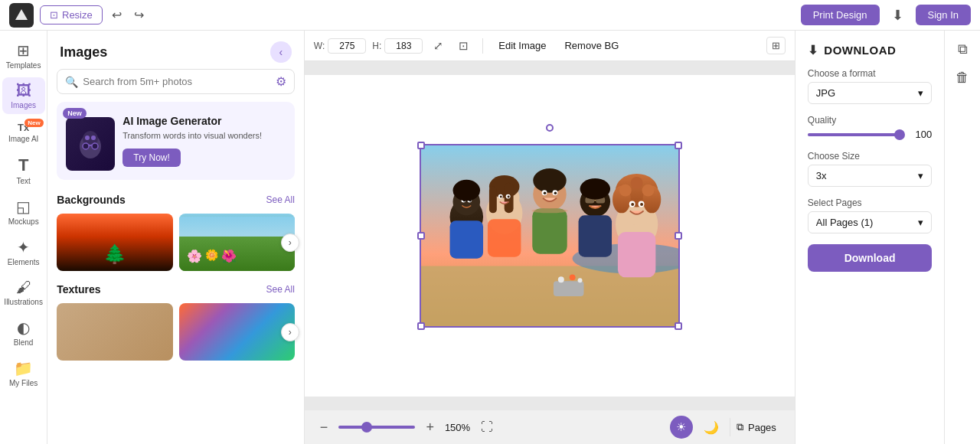 This screenshot has height=444, width=980. What do you see at coordinates (23, 207) in the screenshot?
I see `mockups-icon: ◱` at bounding box center [23, 207].